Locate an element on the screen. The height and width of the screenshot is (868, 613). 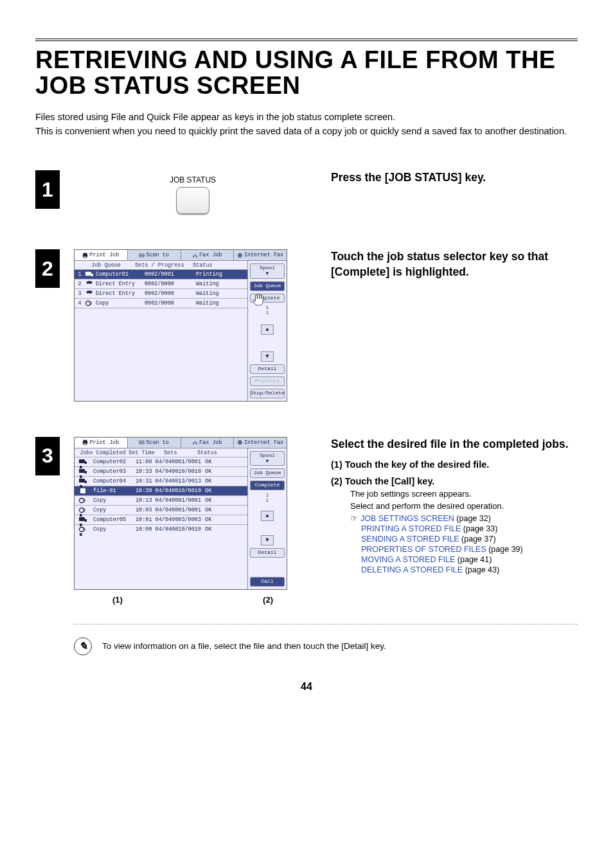
pencil-icon: ✎ is located at coordinates (83, 646).